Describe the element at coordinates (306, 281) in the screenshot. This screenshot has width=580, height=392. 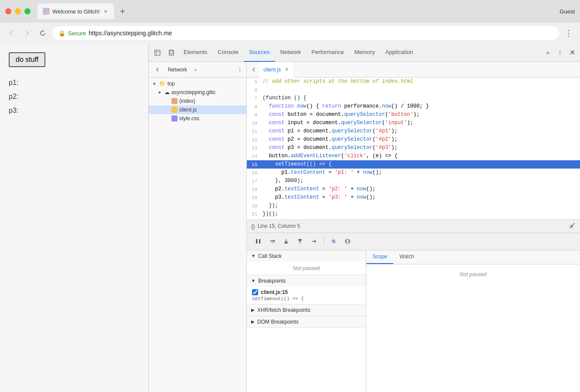
I see `breakpoints-header: ▼ Breakpoints` at that location.